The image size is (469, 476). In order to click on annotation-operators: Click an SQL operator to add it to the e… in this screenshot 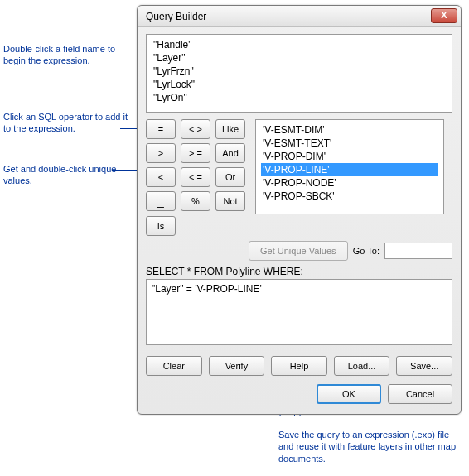, I will do `click(68, 123)`.